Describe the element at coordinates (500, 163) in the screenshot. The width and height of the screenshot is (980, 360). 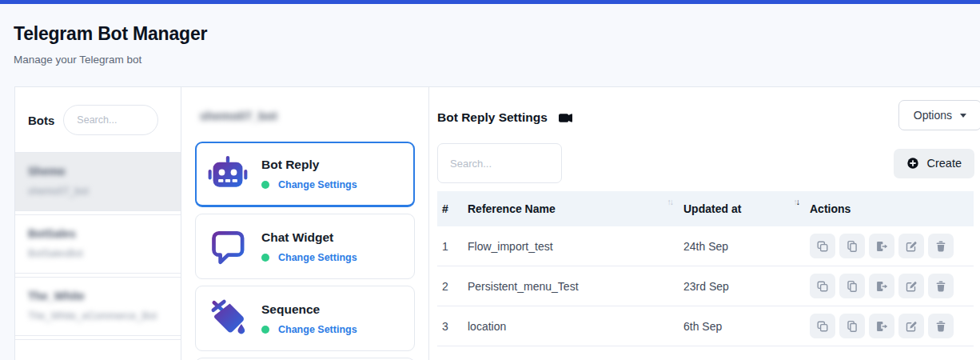
I see `reference-search-input` at that location.